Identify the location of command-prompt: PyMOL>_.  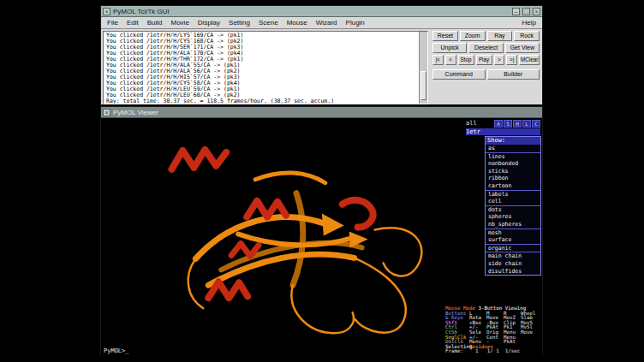
(116, 351).